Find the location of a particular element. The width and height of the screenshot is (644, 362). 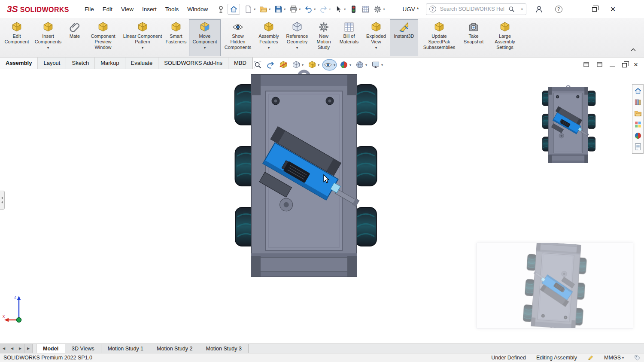

display-style-icon is located at coordinates (313, 65).